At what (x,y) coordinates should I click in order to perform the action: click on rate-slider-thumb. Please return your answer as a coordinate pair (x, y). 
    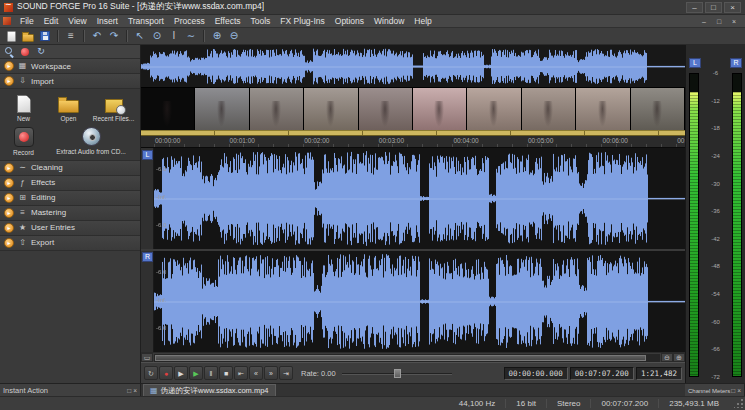
    Looking at the image, I should click on (398, 374).